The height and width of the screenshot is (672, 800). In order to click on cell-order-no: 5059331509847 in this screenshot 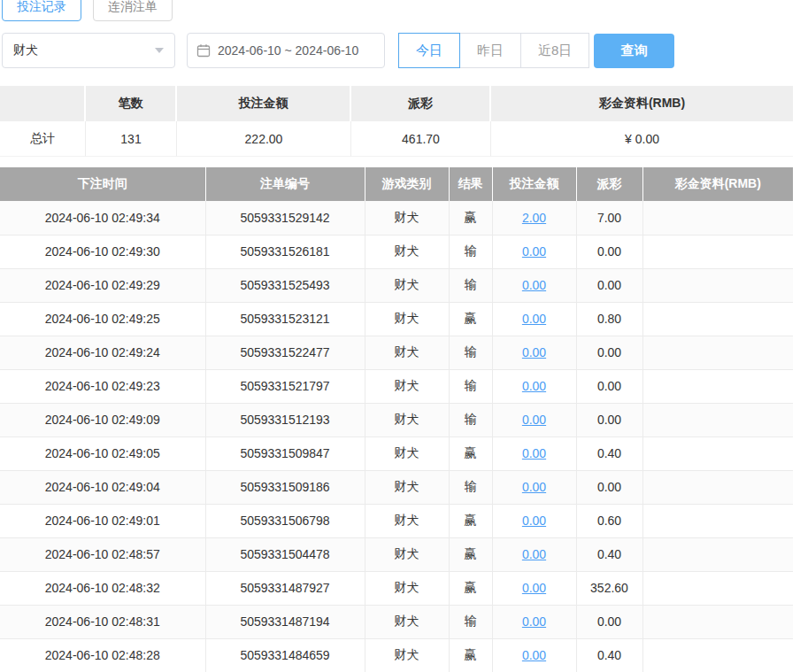, I will do `click(285, 453)`.